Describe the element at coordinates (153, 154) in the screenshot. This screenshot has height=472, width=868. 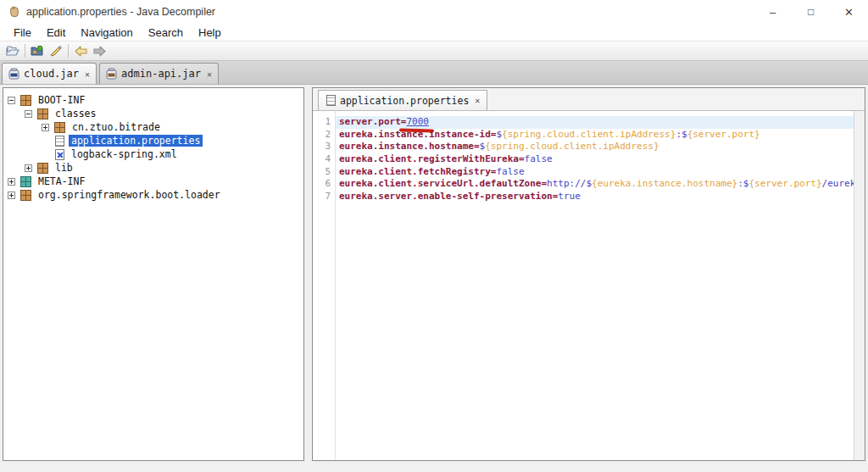
I see `tree-item-logback-spring-xml: logback-spring.xml` at that location.